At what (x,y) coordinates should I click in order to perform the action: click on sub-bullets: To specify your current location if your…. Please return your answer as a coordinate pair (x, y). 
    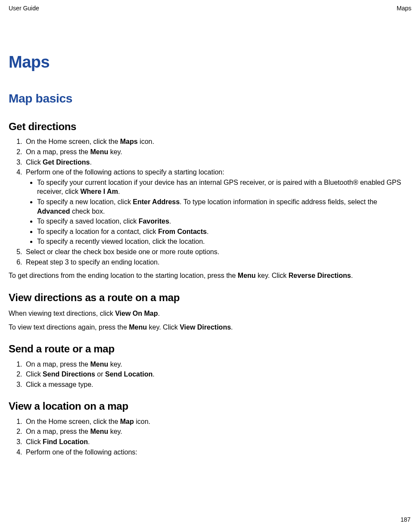
    Looking at the image, I should click on (219, 212).